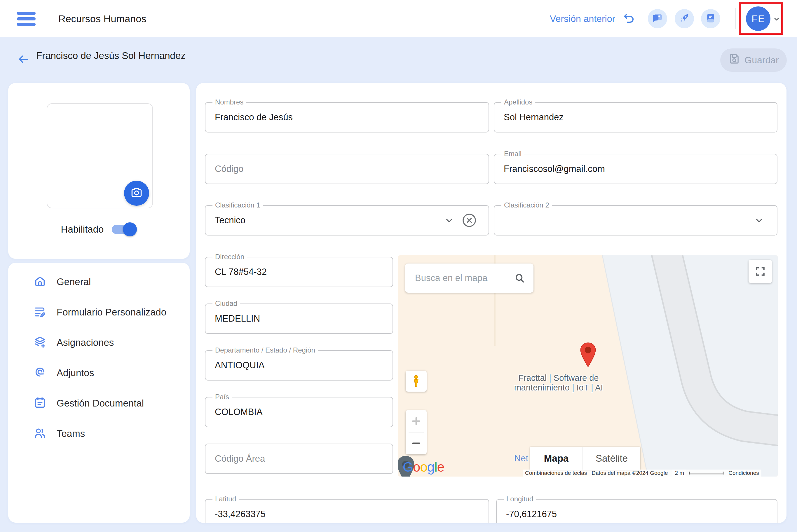 The width and height of the screenshot is (797, 532). I want to click on save-icon, so click(734, 60).